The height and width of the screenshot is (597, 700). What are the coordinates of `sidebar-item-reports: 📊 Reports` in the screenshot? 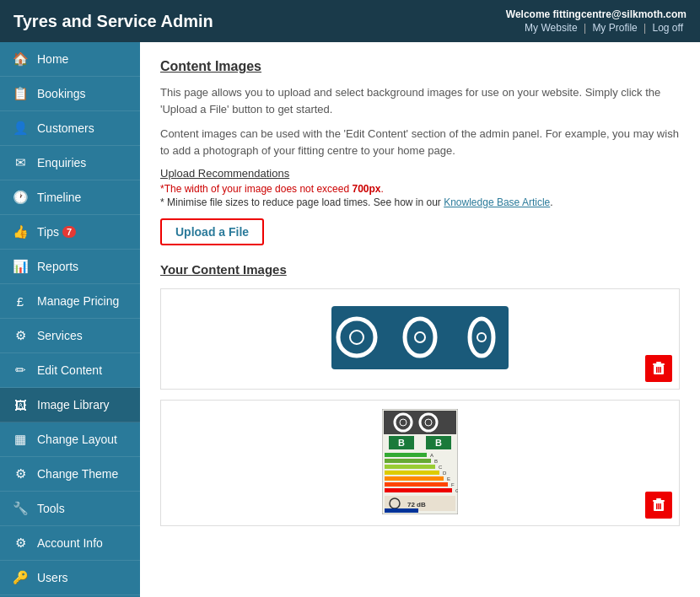 It's located at (70, 266).